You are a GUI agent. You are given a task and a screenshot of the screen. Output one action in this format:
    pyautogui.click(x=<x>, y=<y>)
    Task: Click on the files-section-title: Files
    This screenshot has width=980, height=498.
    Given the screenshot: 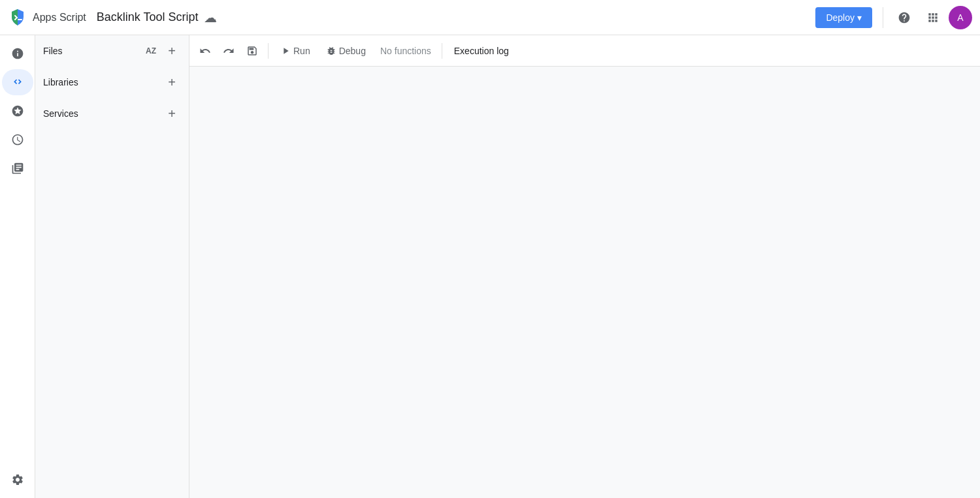 What is the action you would take?
    pyautogui.click(x=53, y=51)
    